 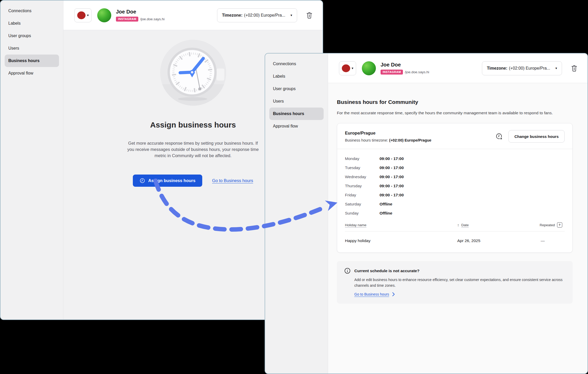 What do you see at coordinates (142, 181) in the screenshot?
I see `clock-icon` at bounding box center [142, 181].